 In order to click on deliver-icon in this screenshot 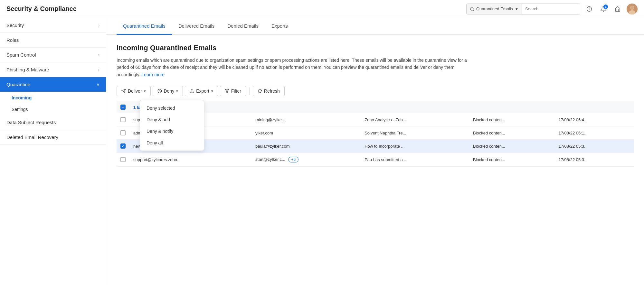, I will do `click(124, 91)`.